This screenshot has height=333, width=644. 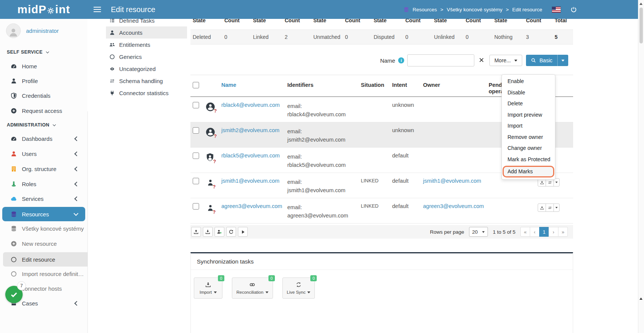 I want to click on scrollbar-thumb, so click(x=641, y=26).